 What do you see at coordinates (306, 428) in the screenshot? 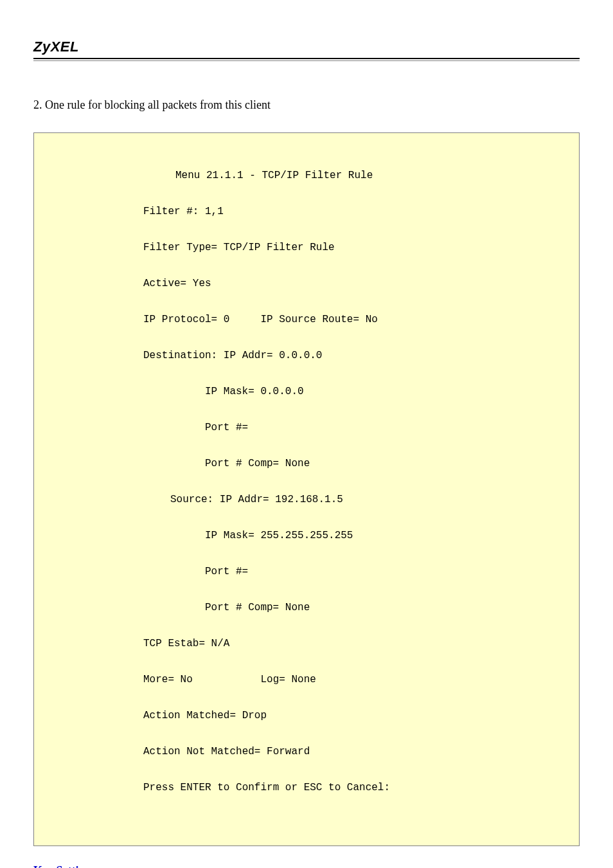
I see `dest-port: Port #=` at bounding box center [306, 428].